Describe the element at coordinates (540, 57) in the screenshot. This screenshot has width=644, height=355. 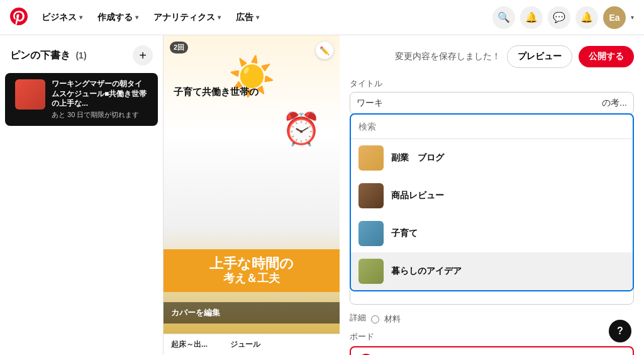
I see `preview-button: プレビュー` at that location.